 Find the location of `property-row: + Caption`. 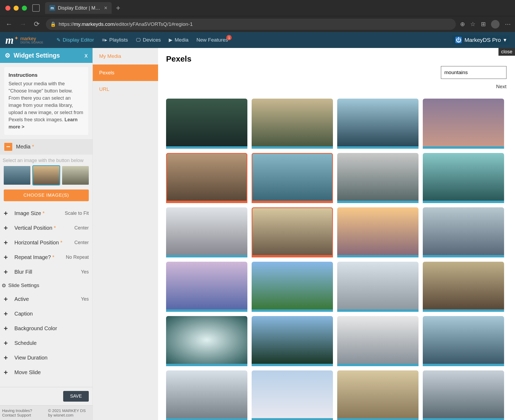

property-row: + Caption is located at coordinates (46, 314).